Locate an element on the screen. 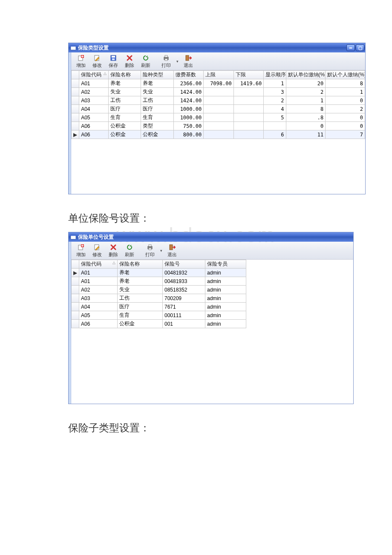 The image size is (392, 555). table-row: A03工伤工伤1424.00210 is located at coordinates (218, 101).